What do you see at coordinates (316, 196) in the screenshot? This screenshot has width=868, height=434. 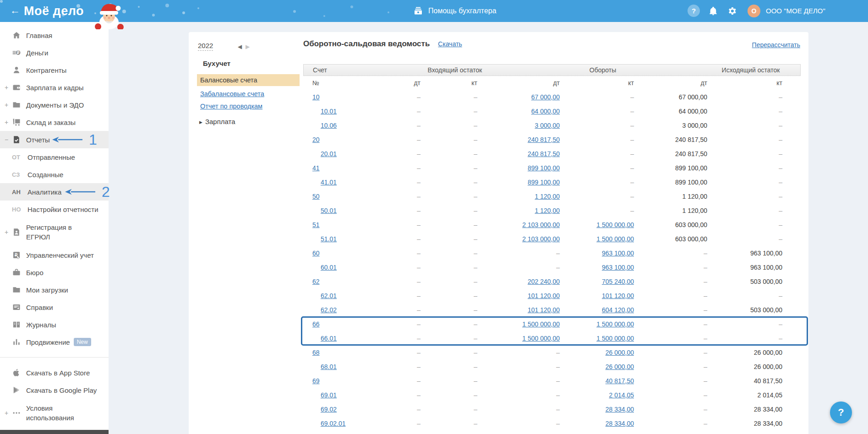 I see `account-link: 50` at bounding box center [316, 196].